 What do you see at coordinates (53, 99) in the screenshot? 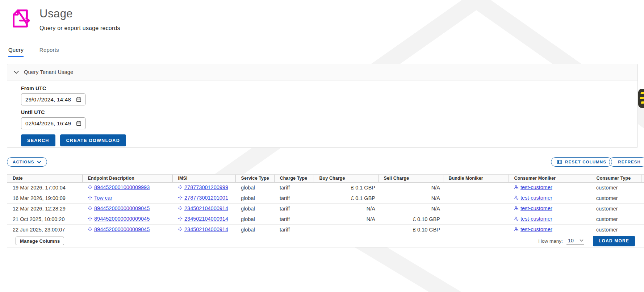
I see `from-utc-input: 29/07/2024, 14:48` at bounding box center [53, 99].